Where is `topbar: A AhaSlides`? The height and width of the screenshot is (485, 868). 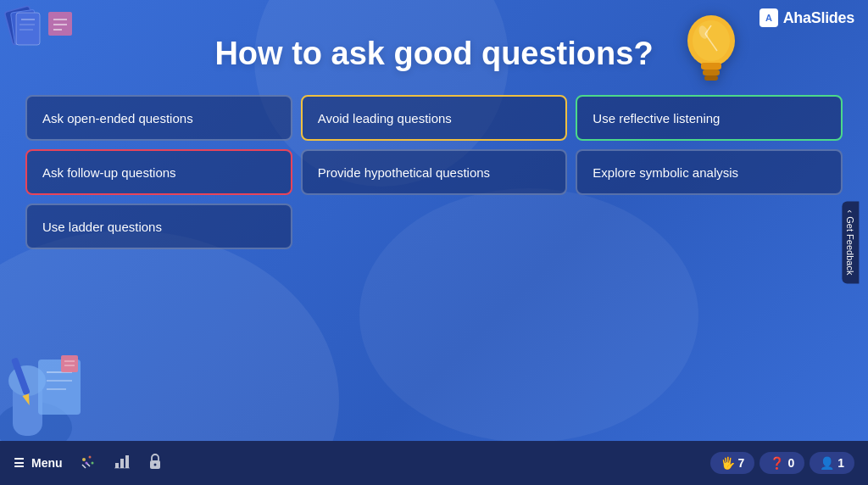
topbar: A AhaSlides is located at coordinates (807, 18).